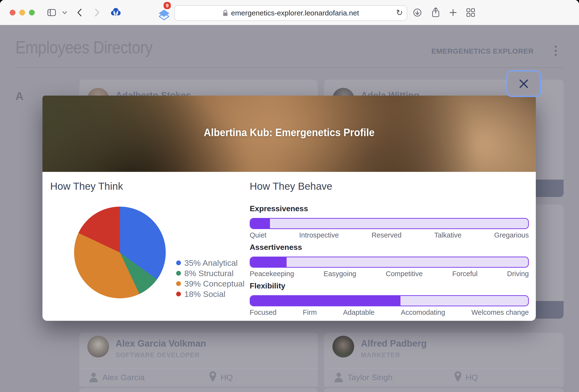 The width and height of the screenshot is (579, 392). Describe the element at coordinates (389, 313) in the screenshot. I see `trait-scale-labels: Focused Firm Adaptable Accomodating Welc…` at that location.